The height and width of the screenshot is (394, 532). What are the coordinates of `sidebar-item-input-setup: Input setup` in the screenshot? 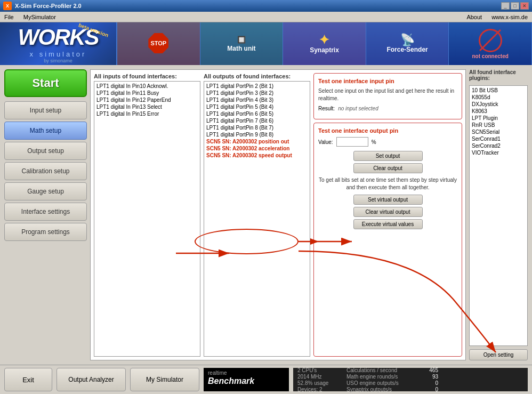 It's located at (46, 110).